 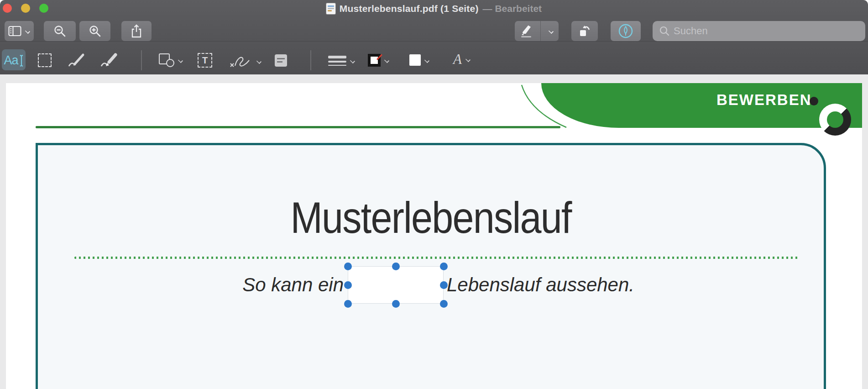 I want to click on selection-handle-bottom-middle, so click(x=396, y=304).